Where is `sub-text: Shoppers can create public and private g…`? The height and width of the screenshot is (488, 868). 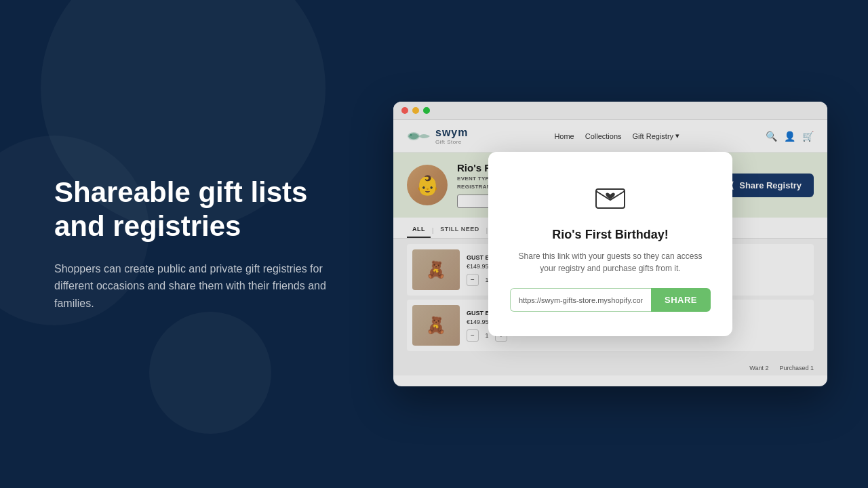 sub-text: Shoppers can create public and private g… is located at coordinates (197, 286).